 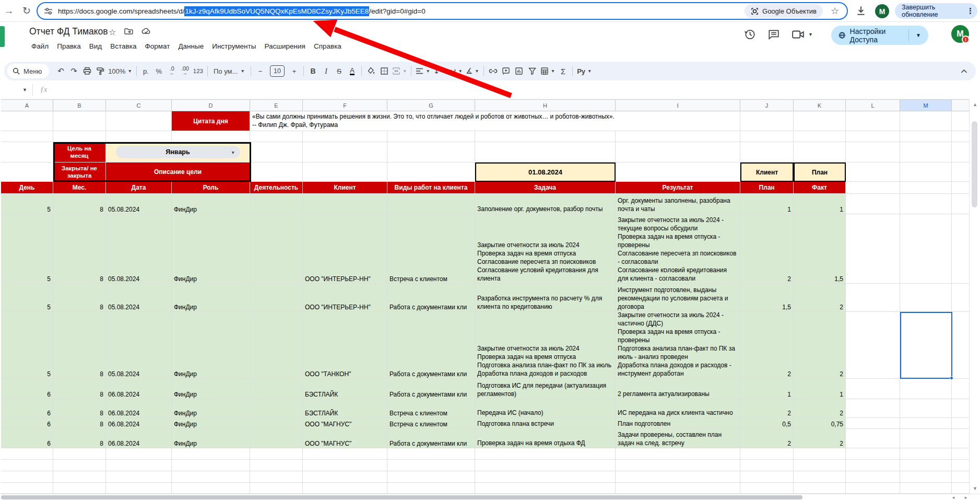 What do you see at coordinates (229, 71) in the screenshot?
I see `font-select: По ум...▼` at bounding box center [229, 71].